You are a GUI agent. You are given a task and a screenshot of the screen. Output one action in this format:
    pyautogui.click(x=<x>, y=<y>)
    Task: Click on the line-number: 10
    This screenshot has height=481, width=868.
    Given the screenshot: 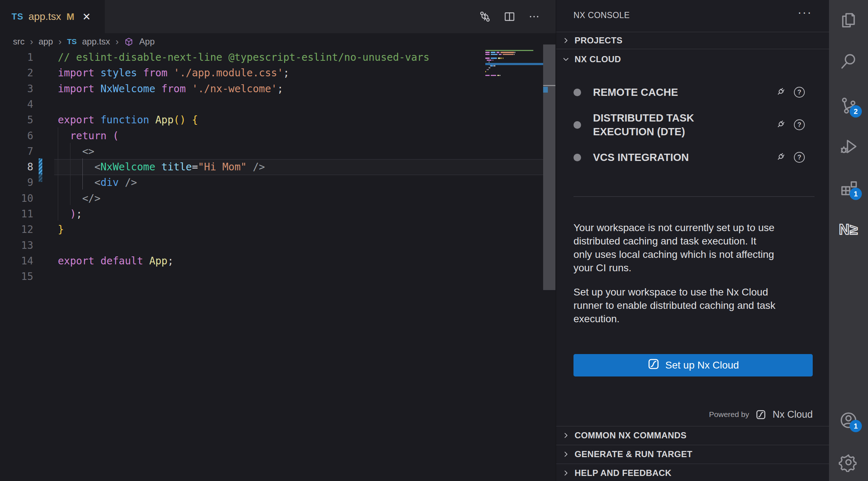 What is the action you would take?
    pyautogui.click(x=17, y=198)
    